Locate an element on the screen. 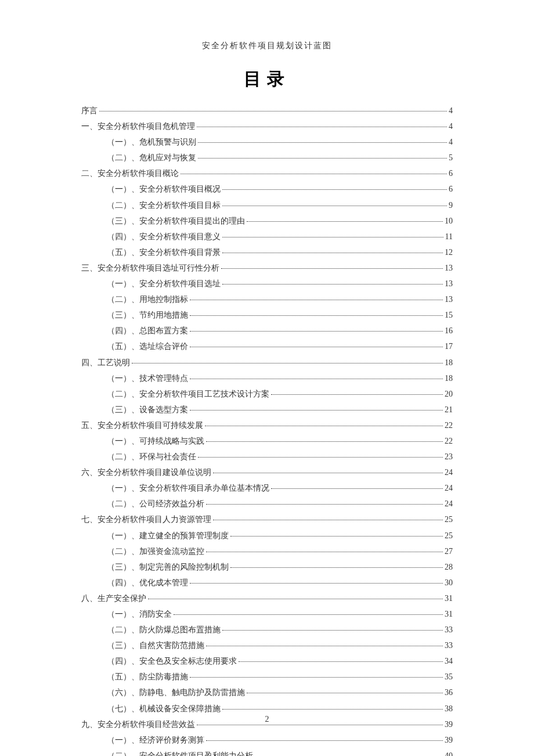  toc-entry-page: 35 is located at coordinates (449, 677).